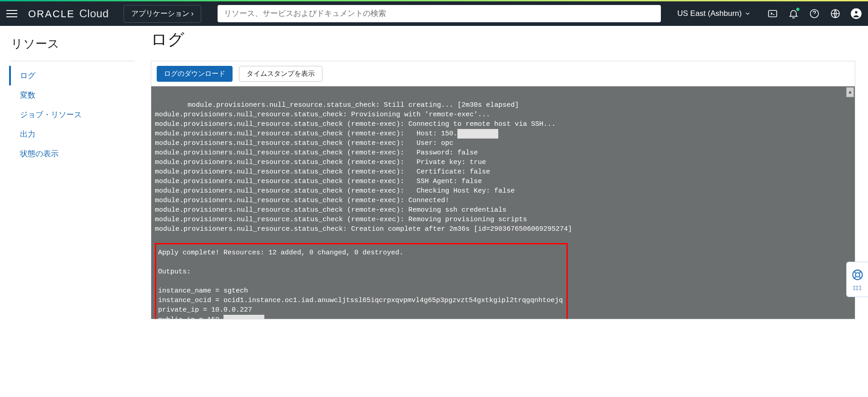 The width and height of the screenshot is (868, 397). Describe the element at coordinates (160, 14) in the screenshot. I see `applications-label: アプリケーション` at that location.